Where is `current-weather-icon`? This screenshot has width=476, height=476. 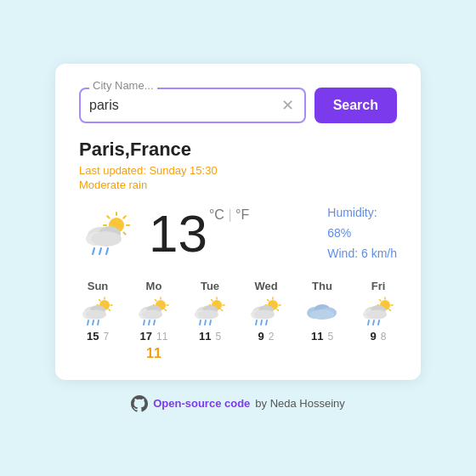 current-weather-icon is located at coordinates (110, 234).